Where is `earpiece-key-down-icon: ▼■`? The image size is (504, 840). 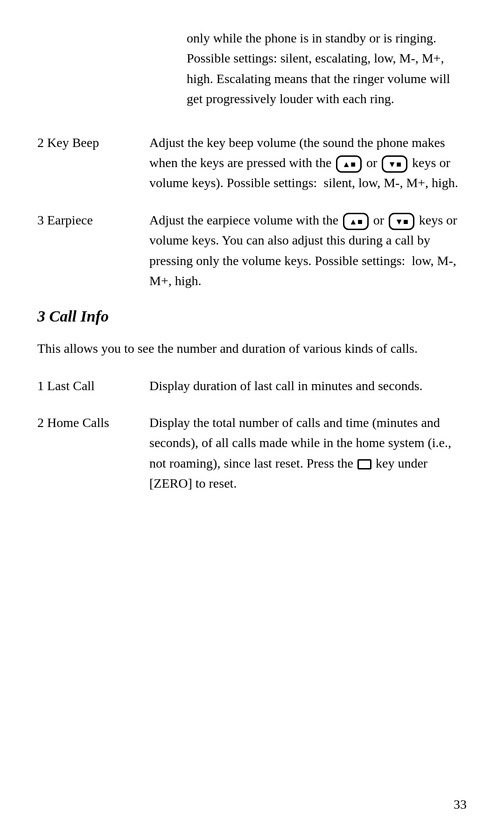
earpiece-key-down-icon: ▼■ is located at coordinates (401, 221).